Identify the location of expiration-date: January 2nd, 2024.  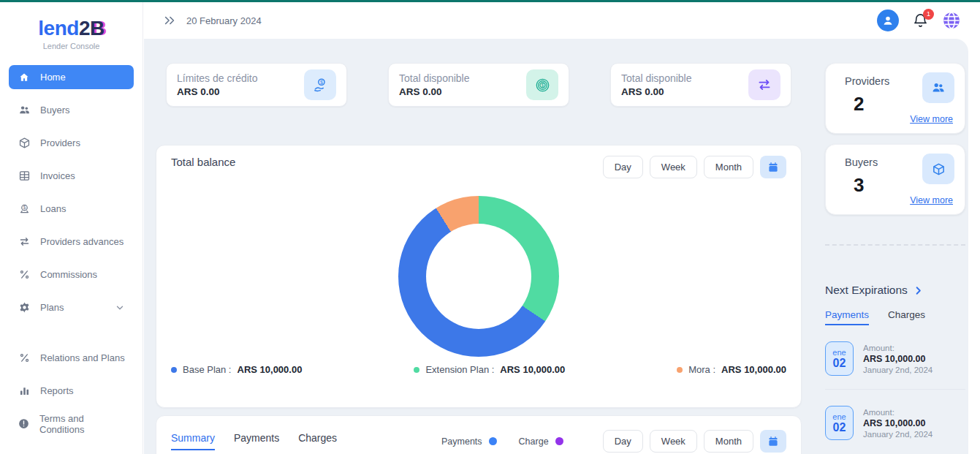
(897, 370).